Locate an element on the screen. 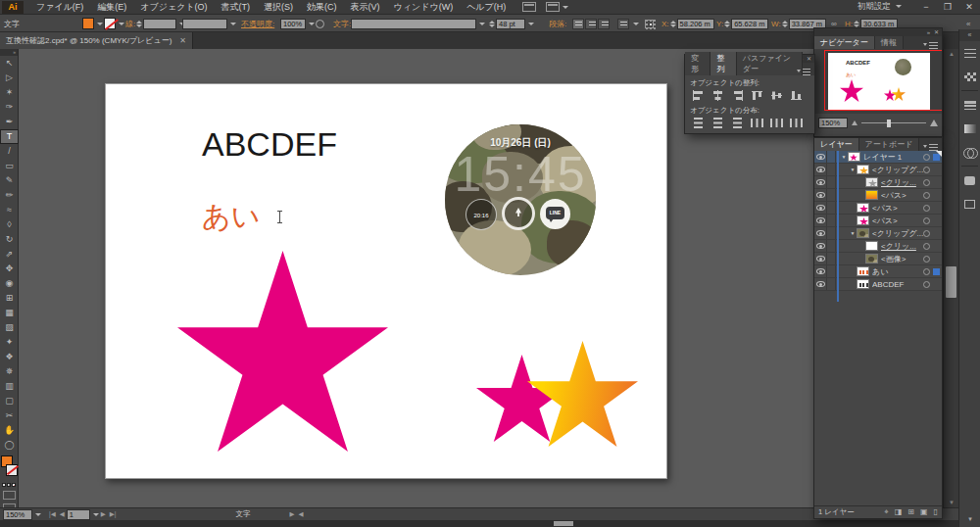  horizontal-align-center-icon is located at coordinates (717, 96).